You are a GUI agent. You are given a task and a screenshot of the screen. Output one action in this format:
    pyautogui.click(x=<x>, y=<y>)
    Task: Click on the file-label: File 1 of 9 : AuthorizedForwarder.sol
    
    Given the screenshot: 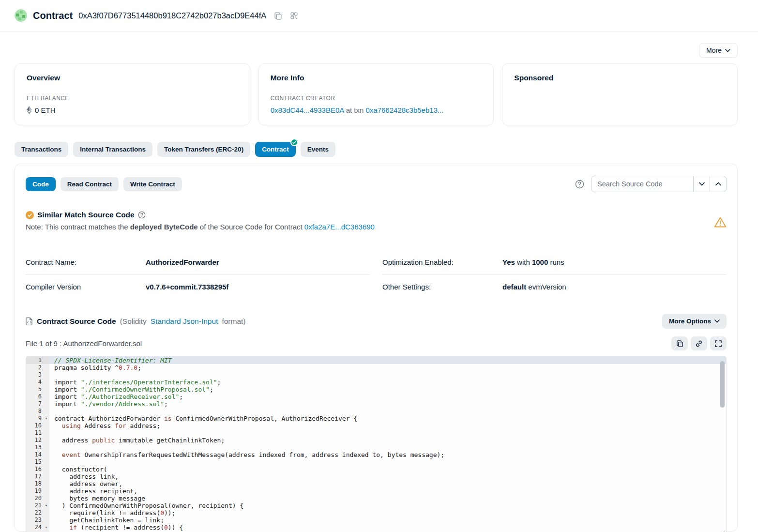 What is the action you would take?
    pyautogui.click(x=84, y=344)
    